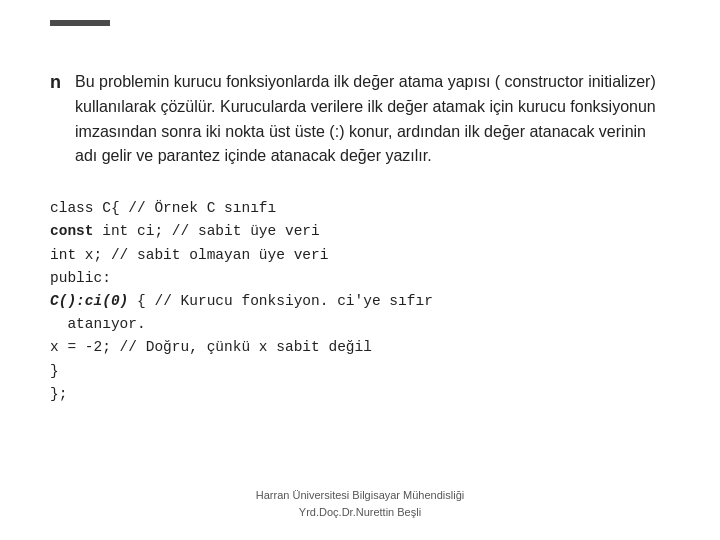  What do you see at coordinates (360, 302) in the screenshot?
I see `code-line-5: C():ci(0) { // Kurucu fonksiyon. ci'ye s…` at bounding box center [360, 302].